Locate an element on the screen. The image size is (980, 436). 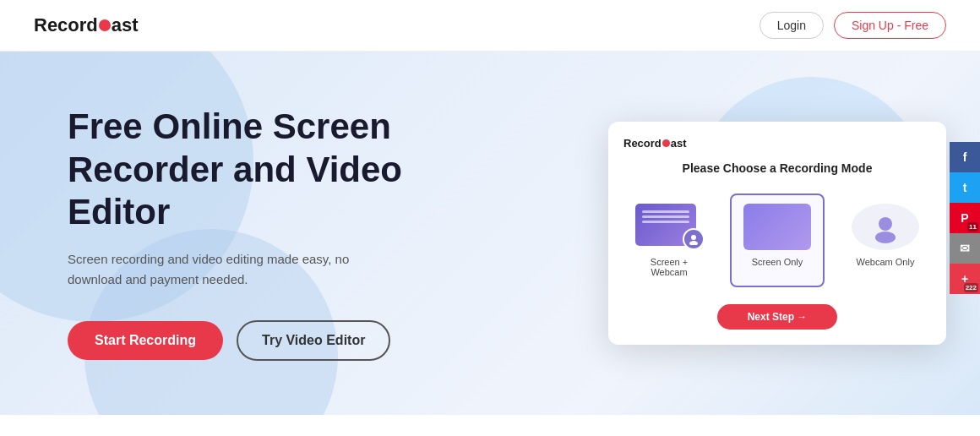
logo-text-after: ast is located at coordinates (125, 25).